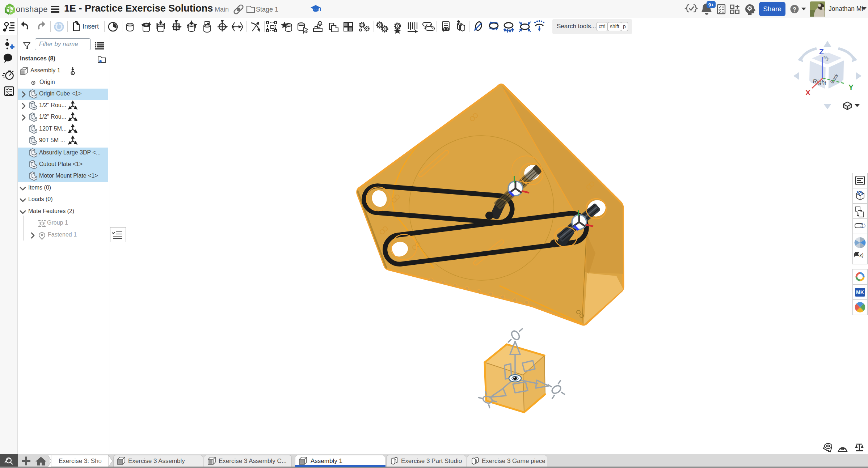  What do you see at coordinates (851, 87) in the screenshot?
I see `svg-text: Y` at bounding box center [851, 87].